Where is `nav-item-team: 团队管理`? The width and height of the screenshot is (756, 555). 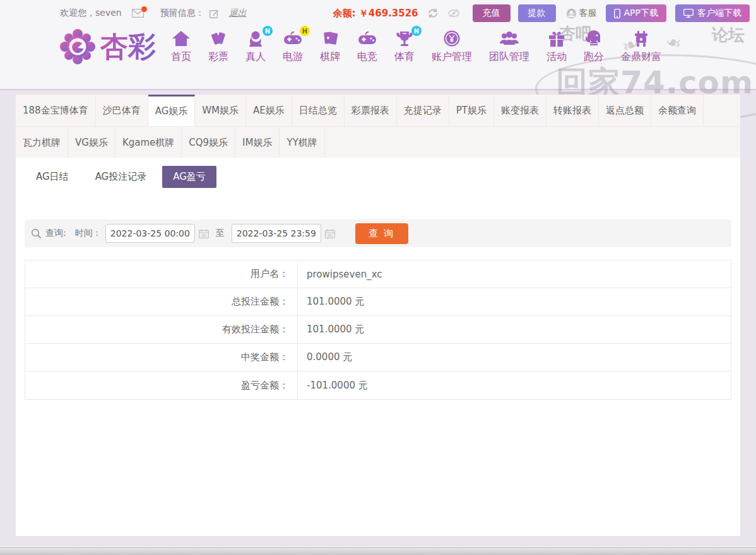 nav-item-team: 团队管理 is located at coordinates (509, 47).